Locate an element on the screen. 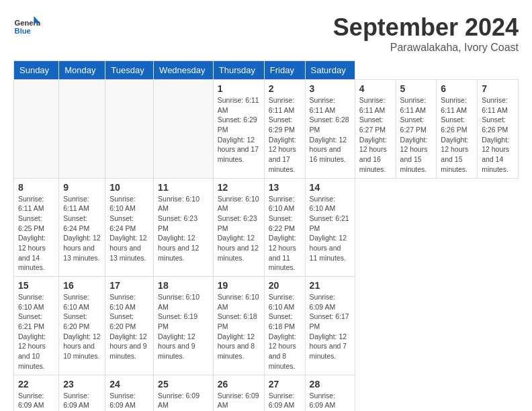 The width and height of the screenshot is (532, 411). calendar-cell: 22 Sunrise: 6:09 AM Sunset: 6:16 PM Dayl… is located at coordinates (36, 393).